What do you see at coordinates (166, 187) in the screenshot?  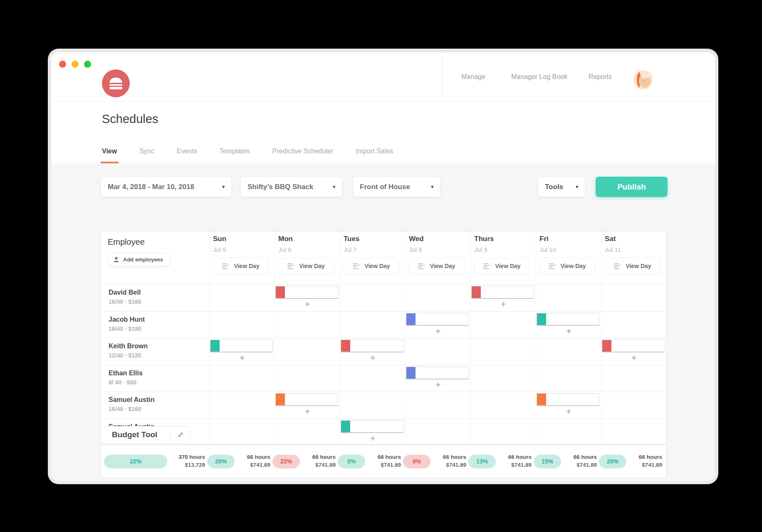 I see `date-range-dropdown: Mar 4, 2018 - Mar 10, 2018 ▾` at bounding box center [166, 187].